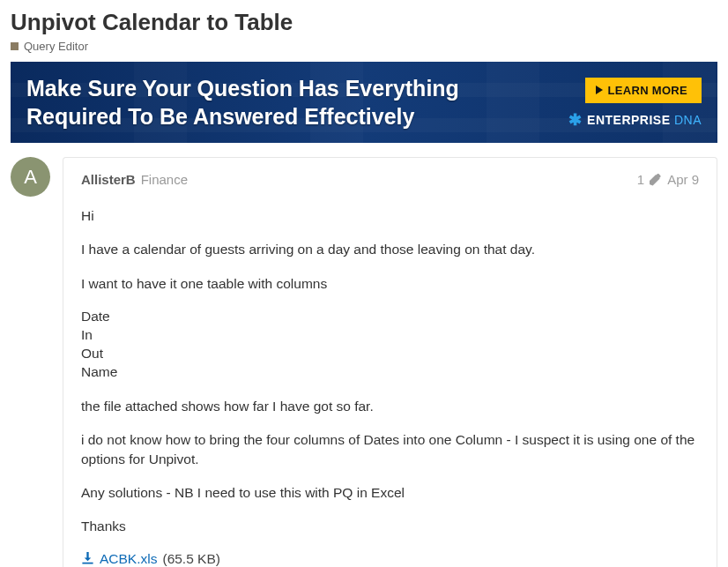 The height and width of the screenshot is (567, 728). What do you see at coordinates (129, 559) in the screenshot?
I see `attachment-link: ACBK.xls` at bounding box center [129, 559].